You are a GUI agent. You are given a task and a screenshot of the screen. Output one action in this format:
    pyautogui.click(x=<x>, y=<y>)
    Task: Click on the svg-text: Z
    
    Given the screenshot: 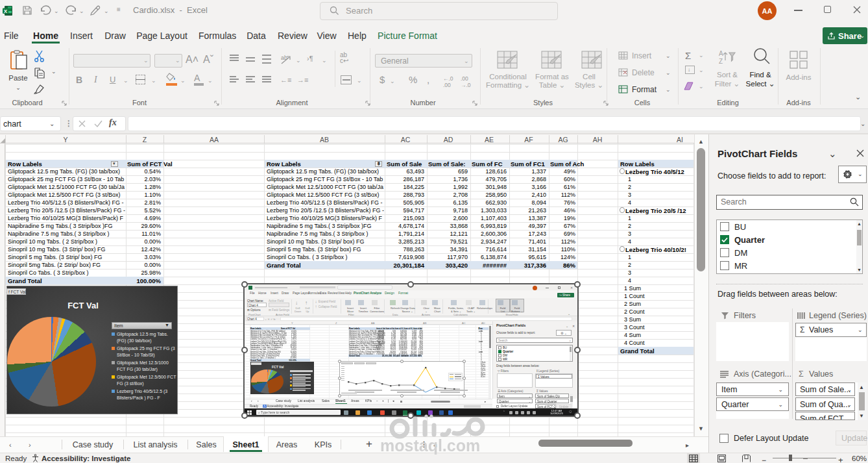 What is the action you would take?
    pyautogui.click(x=721, y=61)
    